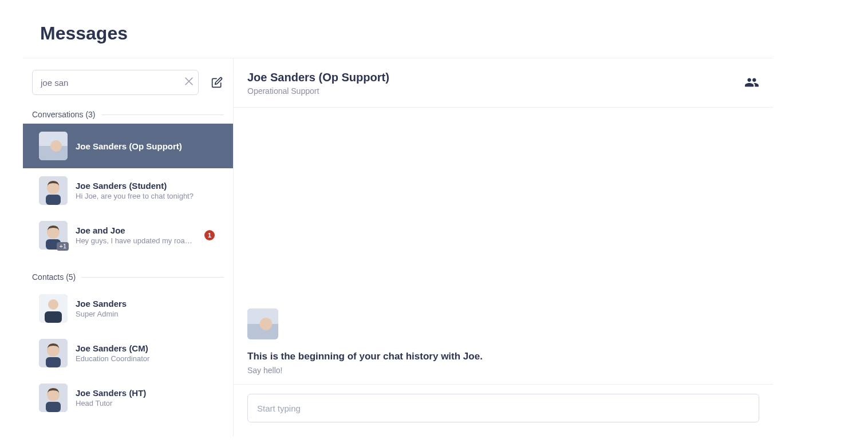 The image size is (868, 443). Describe the element at coordinates (147, 147) in the screenshot. I see `conversation-name: Joe Sanders (Op Support)` at that location.